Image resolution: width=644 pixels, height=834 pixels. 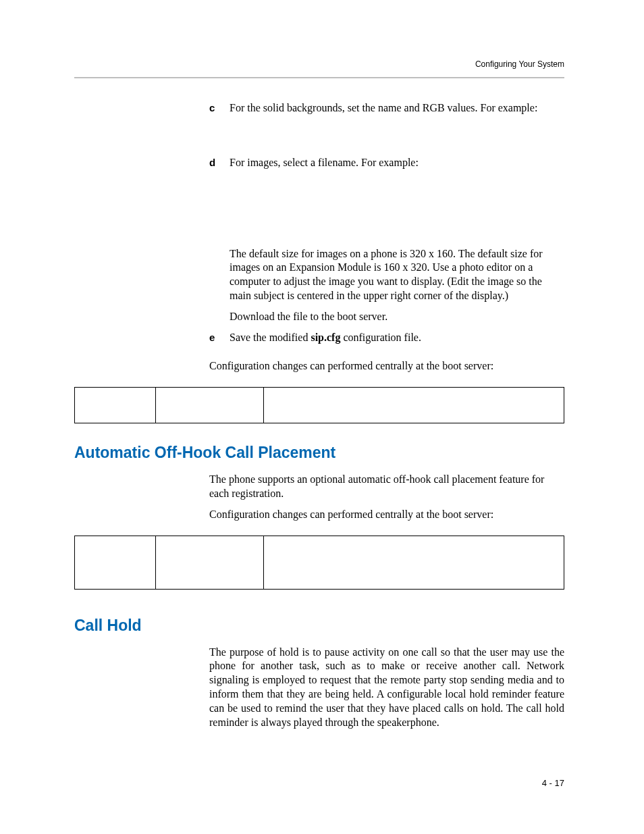 I want to click on step-marker: e, so click(x=213, y=338).